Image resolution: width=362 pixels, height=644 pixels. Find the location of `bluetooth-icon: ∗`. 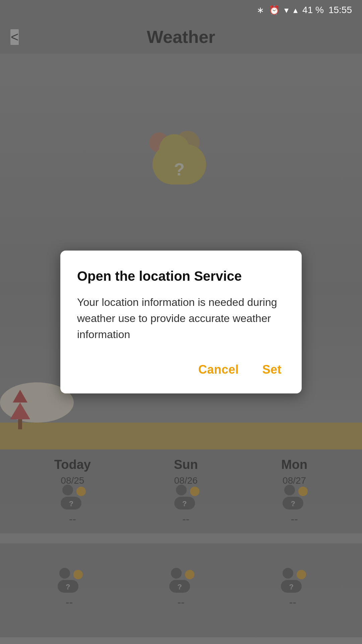

bluetooth-icon: ∗ is located at coordinates (260, 10).